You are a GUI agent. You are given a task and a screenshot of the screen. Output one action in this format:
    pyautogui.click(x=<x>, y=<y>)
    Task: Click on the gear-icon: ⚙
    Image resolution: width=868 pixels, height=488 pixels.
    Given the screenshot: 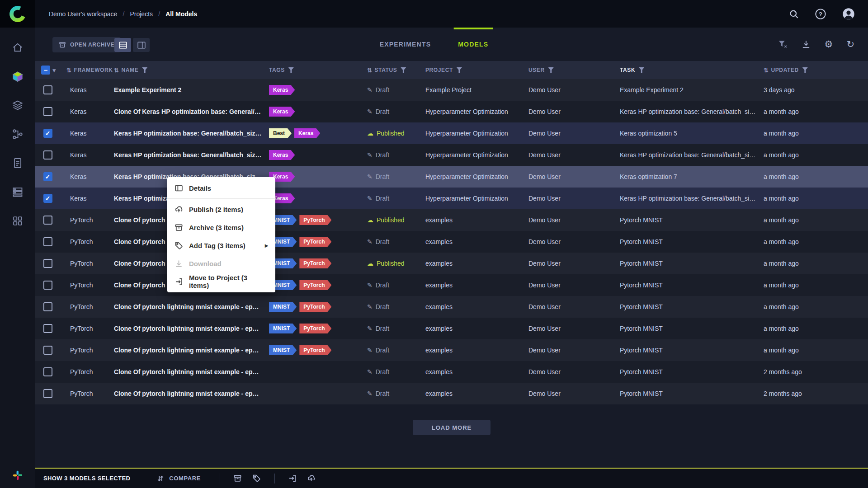 What is the action you would take?
    pyautogui.click(x=829, y=44)
    